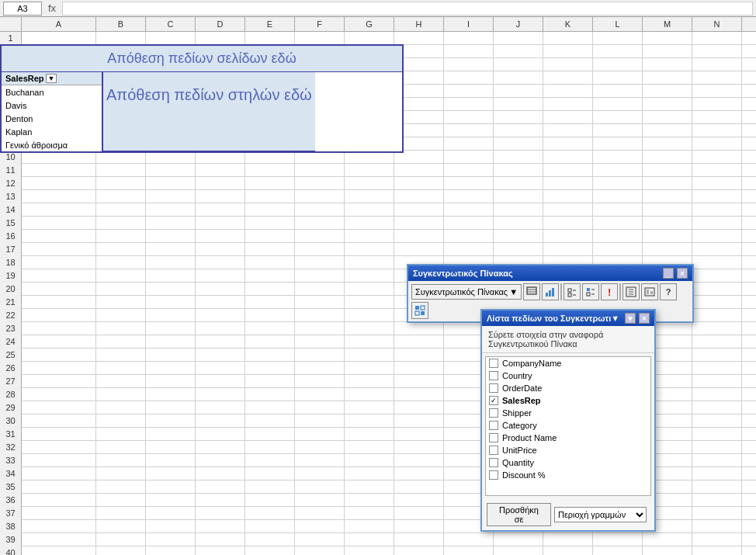 The height and width of the screenshot is (555, 756). Describe the element at coordinates (717, 526) in the screenshot. I see `cell-38-N` at that location.